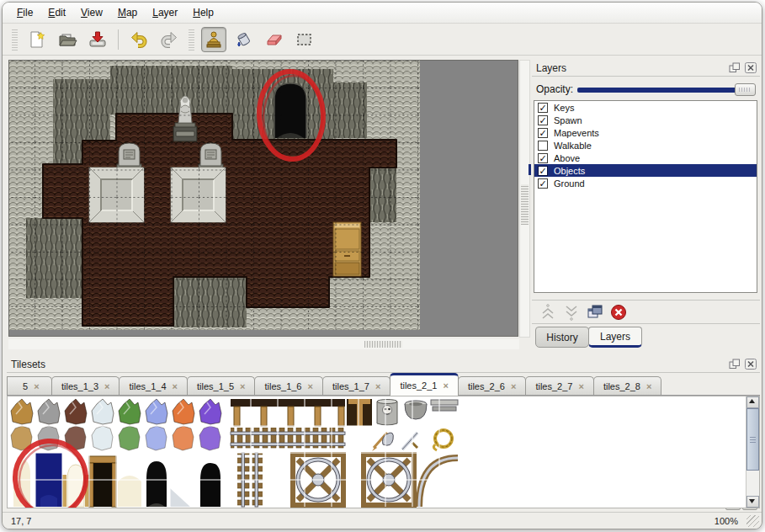 This screenshot has height=532, width=765. I want to click on layer-checkbox-ground: ✓, so click(543, 184).